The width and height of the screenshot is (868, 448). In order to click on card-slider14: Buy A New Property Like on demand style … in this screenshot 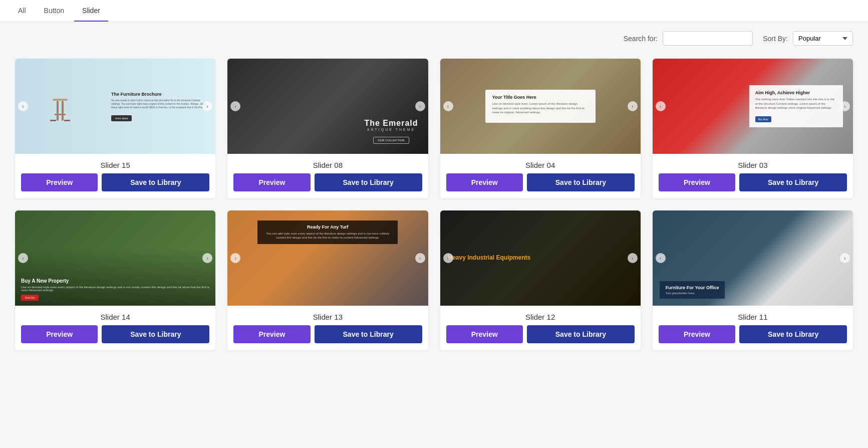, I will do `click(115, 281)`.